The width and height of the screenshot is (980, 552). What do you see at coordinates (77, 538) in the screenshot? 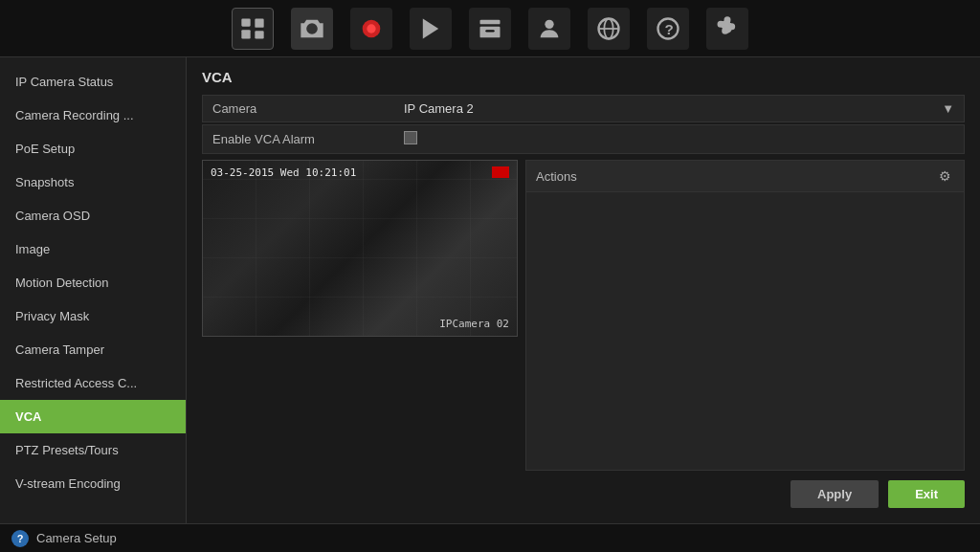
I see `bottom-label: Camera Setup` at bounding box center [77, 538].